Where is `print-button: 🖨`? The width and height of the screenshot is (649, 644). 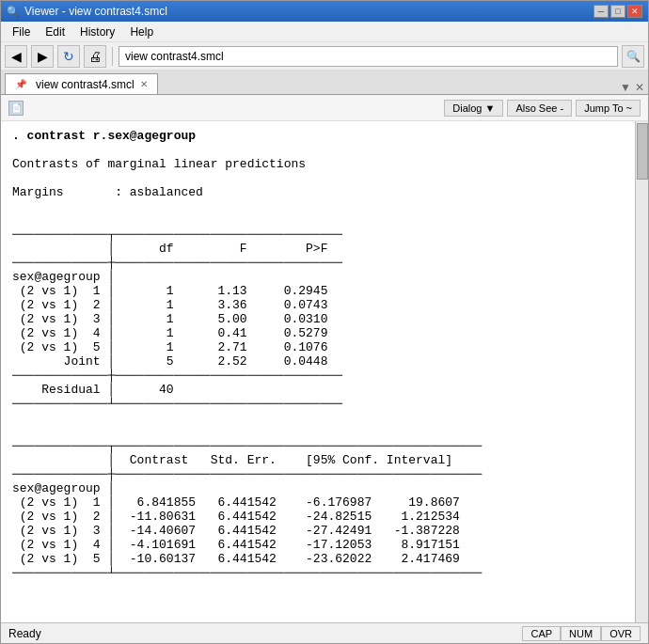 print-button: 🖨 is located at coordinates (95, 56).